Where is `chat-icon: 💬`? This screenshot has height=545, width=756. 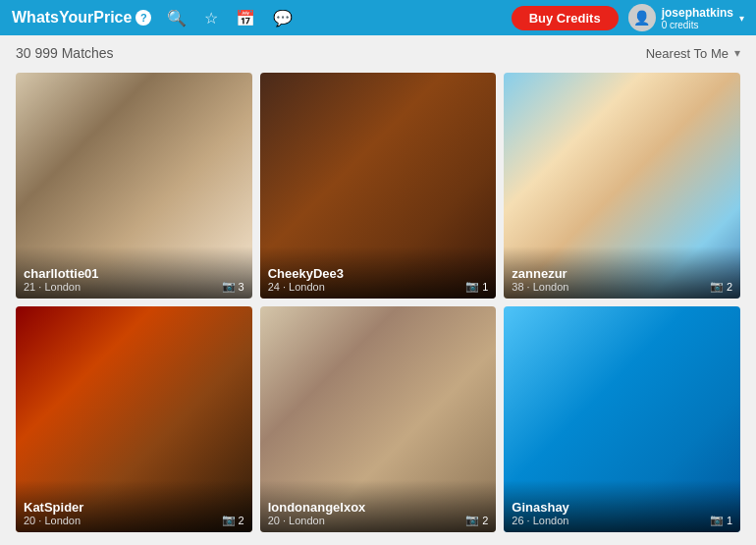 chat-icon: 💬 is located at coordinates (283, 18).